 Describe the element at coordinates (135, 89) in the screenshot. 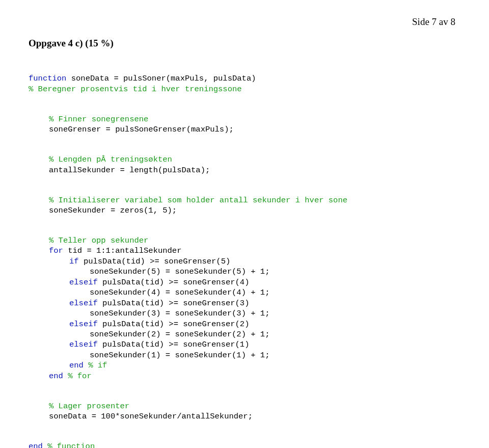

I see `comment-description: % Beregner prosentvis tid i hver trening…` at that location.